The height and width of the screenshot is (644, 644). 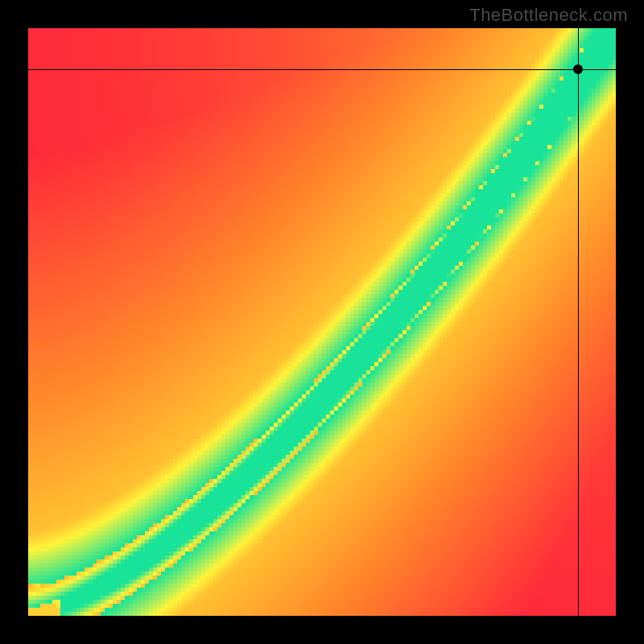 I want to click on crosshair-horizontal, so click(x=322, y=69).